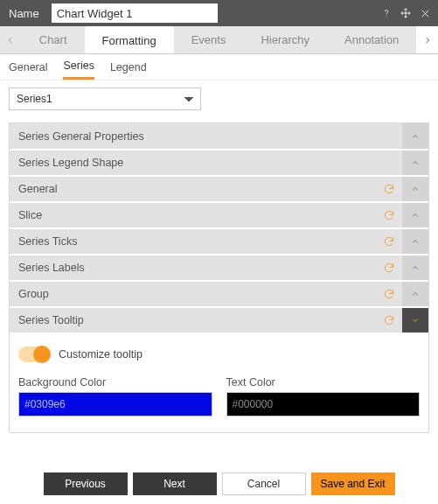 This screenshot has width=438, height=504. I want to click on customize-tooltip-label: Customize tooltip, so click(101, 354).